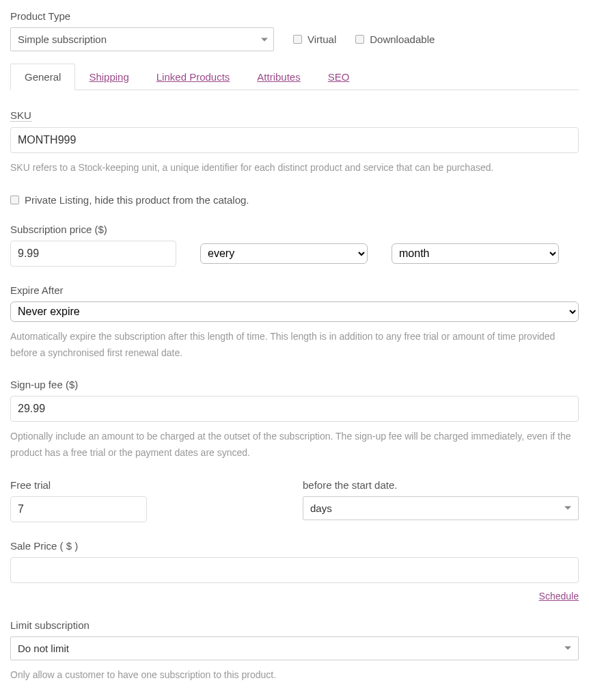 The height and width of the screenshot is (700, 589). What do you see at coordinates (294, 409) in the screenshot?
I see `signup-fee-input` at bounding box center [294, 409].